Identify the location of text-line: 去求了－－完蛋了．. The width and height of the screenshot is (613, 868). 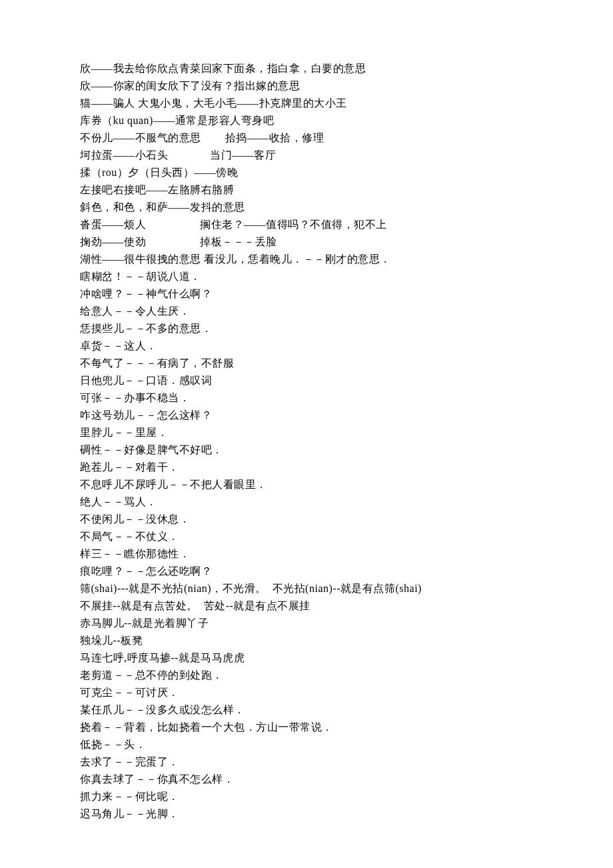
(306, 762).